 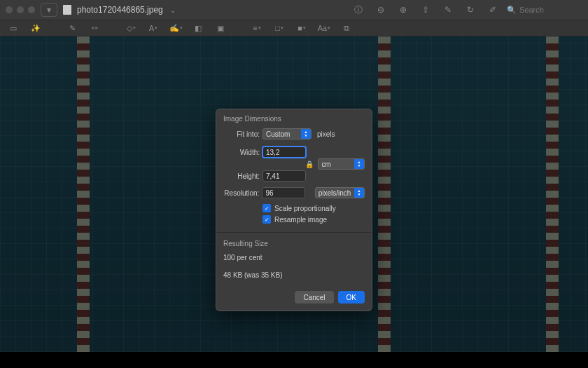 I want to click on resulting-filesize: 48 KB (was 35 KB), so click(x=294, y=275).